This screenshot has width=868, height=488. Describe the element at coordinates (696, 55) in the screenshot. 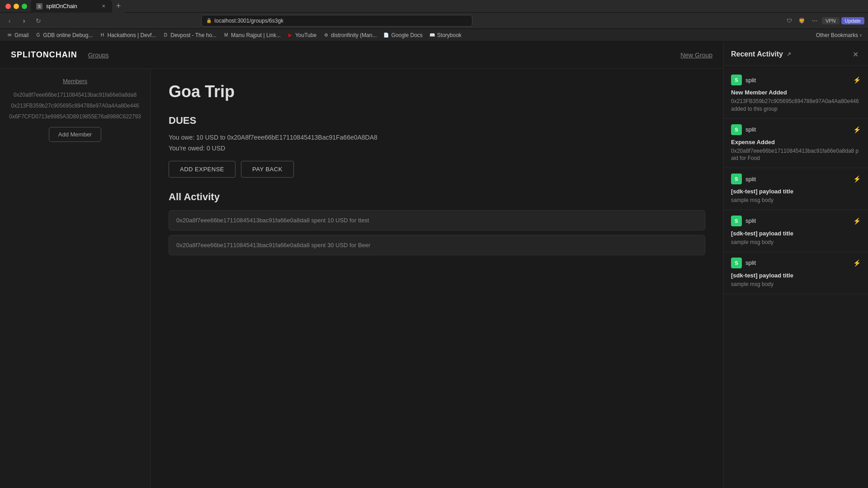

I see `new-group-button: New Group` at that location.